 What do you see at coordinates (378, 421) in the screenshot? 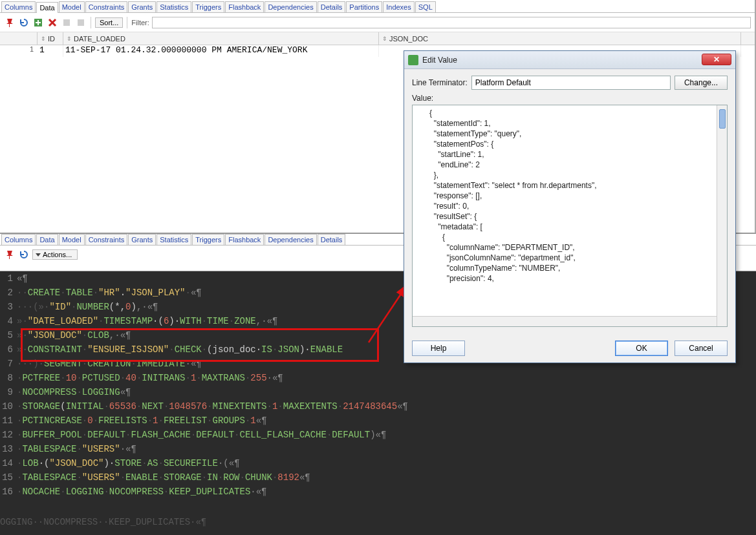
I see `code-line: 11·PCTINCREASE·0·FREELISTS·1·FREELIST·GR…` at bounding box center [378, 421].